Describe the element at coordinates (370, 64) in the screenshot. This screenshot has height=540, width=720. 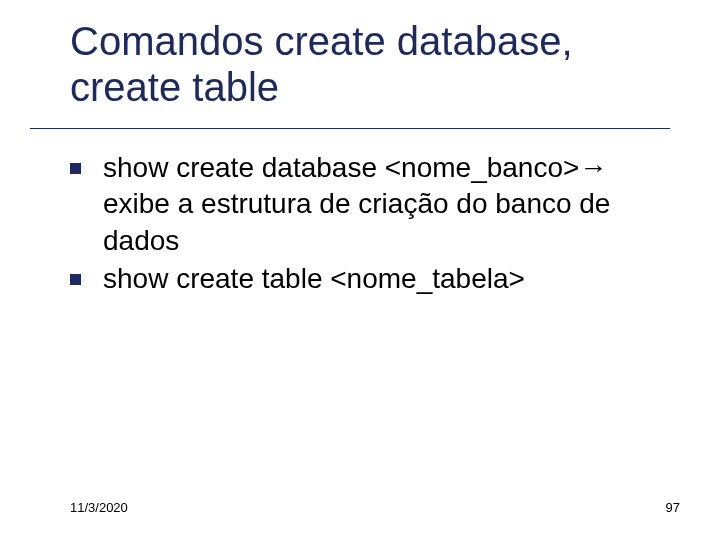
I see `slide-title: Comandos create database, create table` at that location.